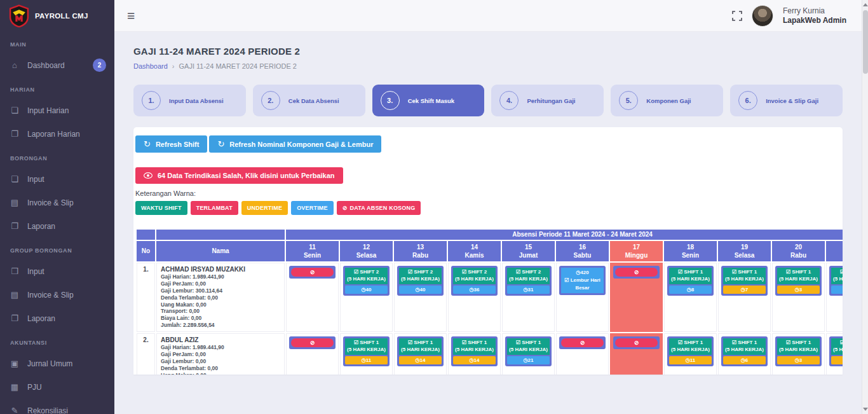  I want to click on legend-badge-waktu-shift: WAKTU SHIFT, so click(161, 208).